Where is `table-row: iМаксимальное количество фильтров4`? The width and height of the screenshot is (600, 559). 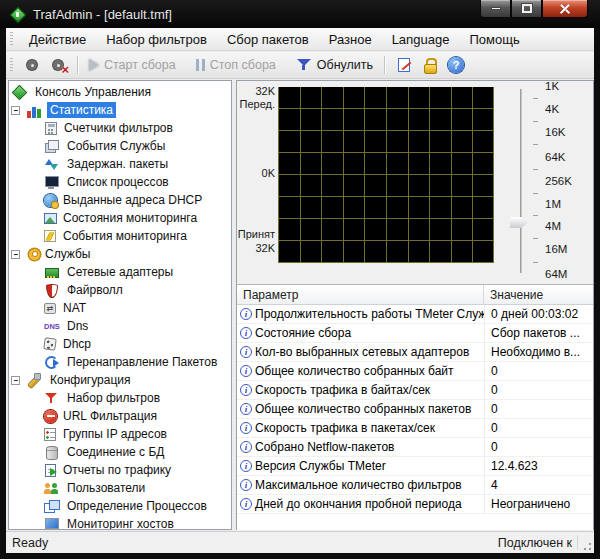 table-row: iМаксимальное количество фильтров4 is located at coordinates (415, 486).